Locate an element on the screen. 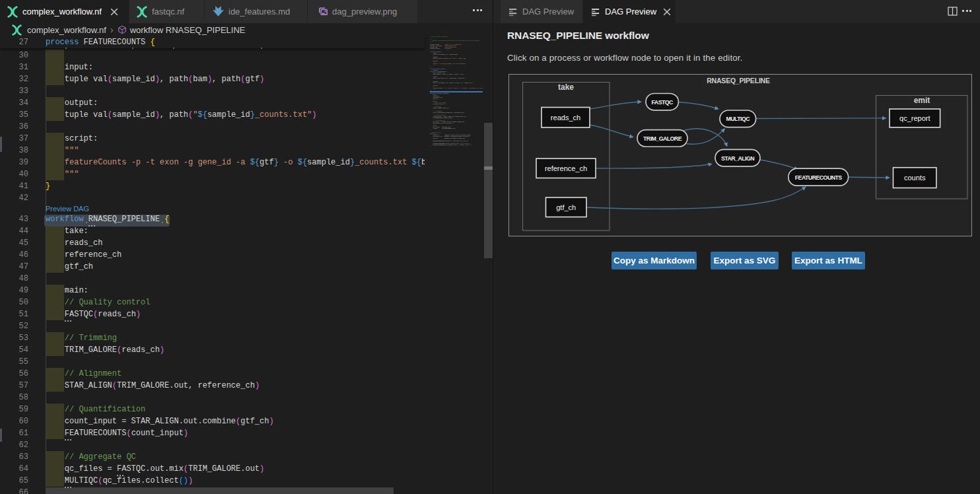 This screenshot has width=980, height=494. svg-text: gtf_ch is located at coordinates (566, 207).